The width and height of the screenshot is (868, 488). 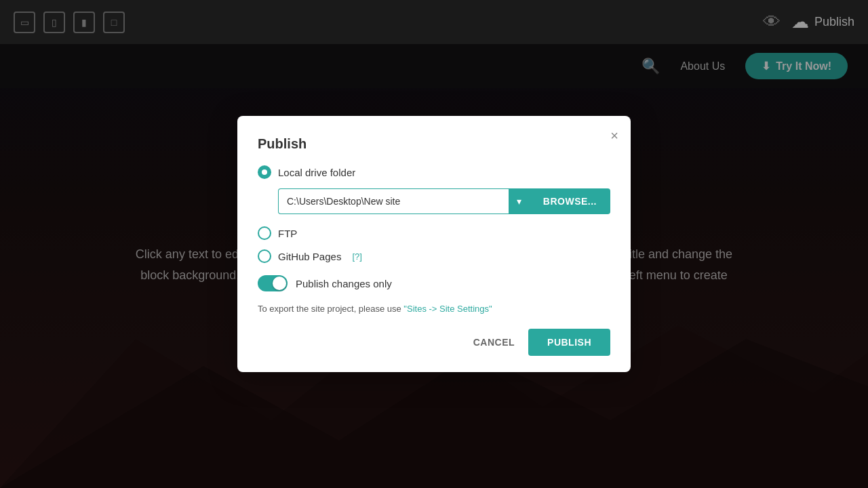 What do you see at coordinates (570, 201) in the screenshot?
I see `browse-button: BROWSE...` at bounding box center [570, 201].